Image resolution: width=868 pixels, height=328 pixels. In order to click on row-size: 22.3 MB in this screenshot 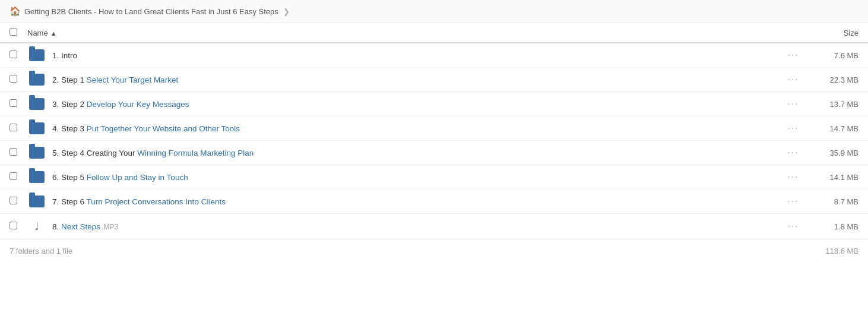, I will do `click(835, 80)`.